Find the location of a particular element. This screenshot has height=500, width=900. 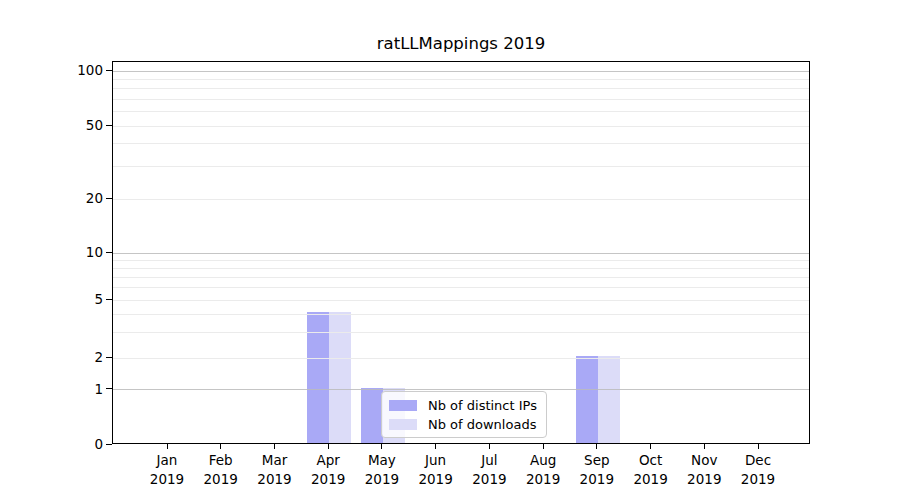

x-tick-mark-sep is located at coordinates (596, 446).